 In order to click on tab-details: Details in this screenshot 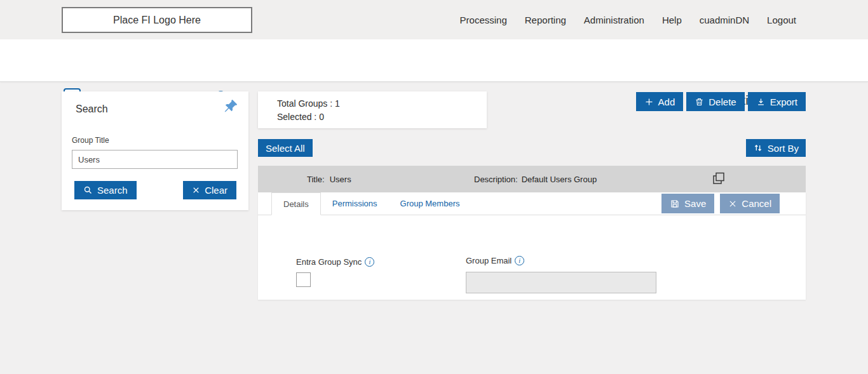, I will do `click(296, 204)`.